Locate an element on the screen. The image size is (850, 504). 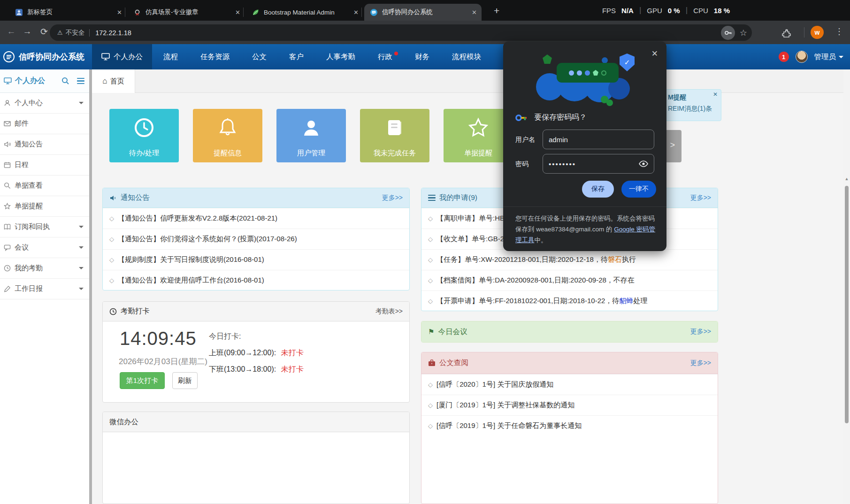
dialog-close-icon: ✕ is located at coordinates (655, 53).